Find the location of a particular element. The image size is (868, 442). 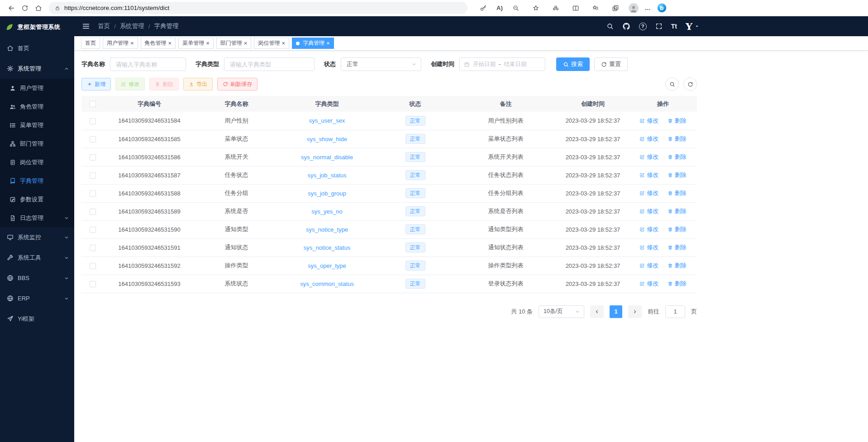

prev-page-button is located at coordinates (597, 312).